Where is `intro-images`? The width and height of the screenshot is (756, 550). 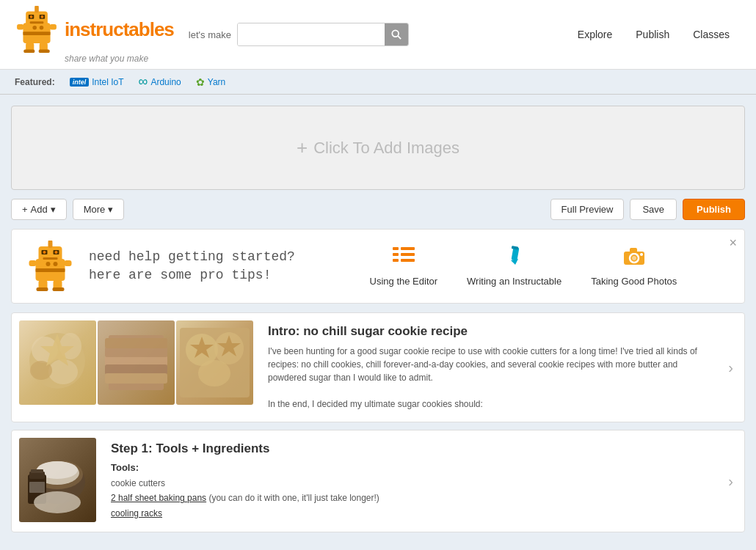 intro-images is located at coordinates (137, 367).